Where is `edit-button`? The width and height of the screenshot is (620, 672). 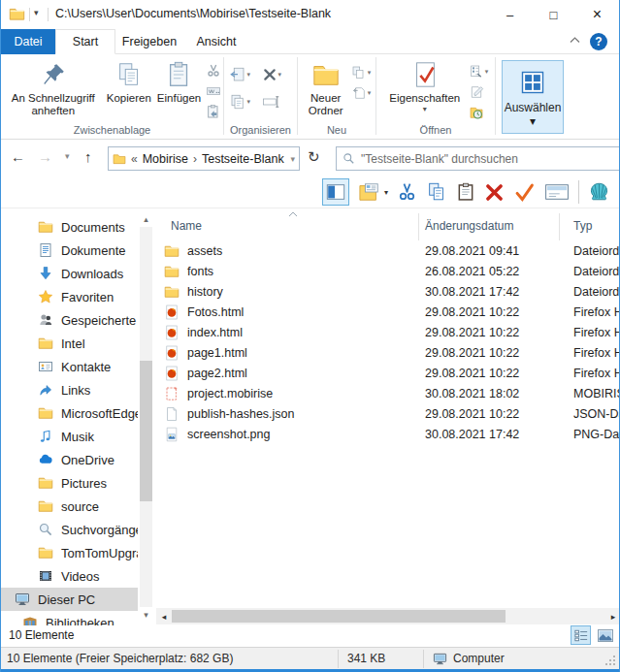
edit-button is located at coordinates (479, 92).